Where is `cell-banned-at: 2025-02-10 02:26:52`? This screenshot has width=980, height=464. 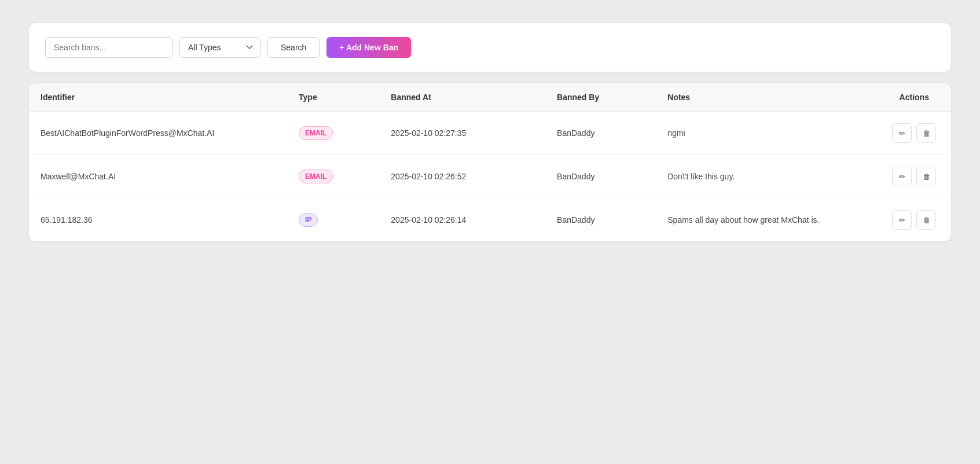 cell-banned-at: 2025-02-10 02:26:52 is located at coordinates (462, 177).